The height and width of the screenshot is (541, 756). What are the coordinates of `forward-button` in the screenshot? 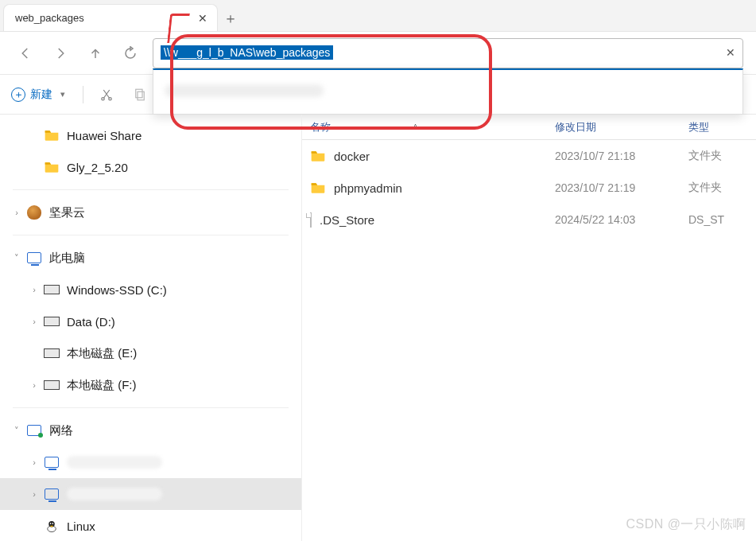 It's located at (60, 53).